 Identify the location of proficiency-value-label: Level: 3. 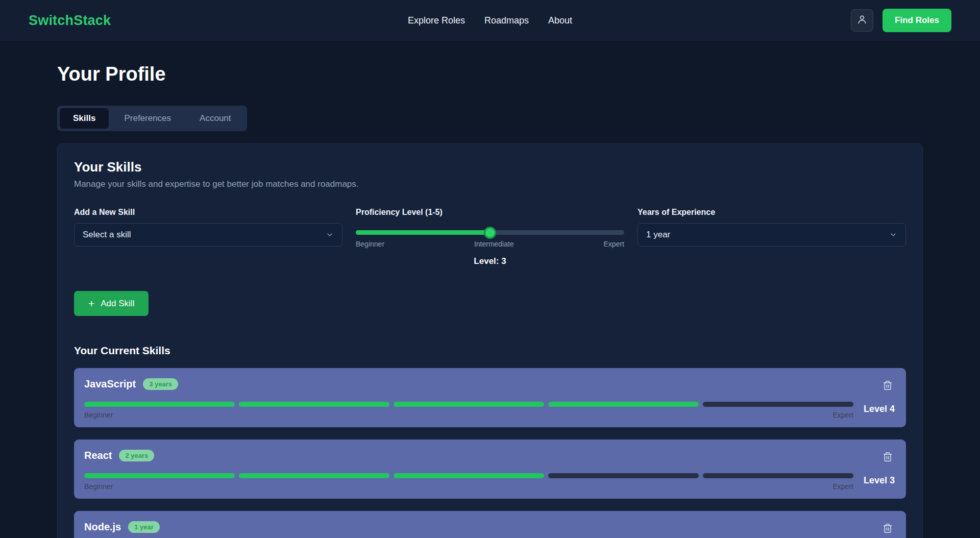
(490, 261).